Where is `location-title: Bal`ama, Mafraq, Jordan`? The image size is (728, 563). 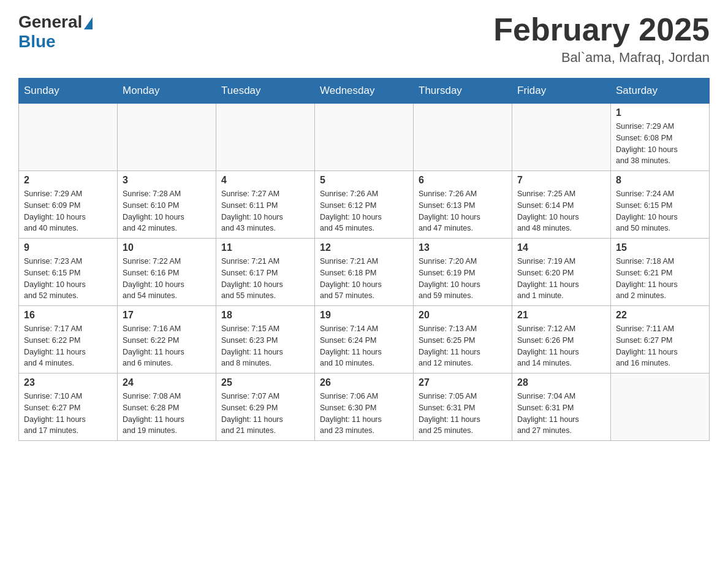
location-title: Bal`ama, Mafraq, Jordan is located at coordinates (602, 58).